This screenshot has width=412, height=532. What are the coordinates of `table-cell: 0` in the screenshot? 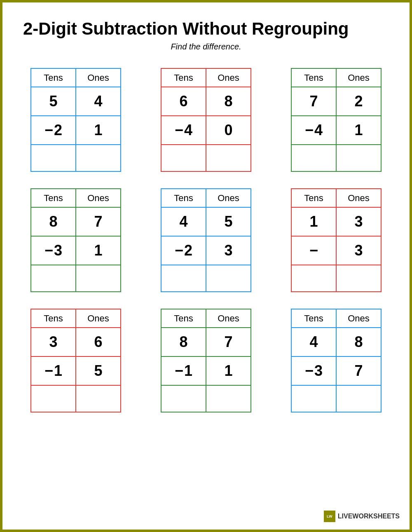 It's located at (228, 130).